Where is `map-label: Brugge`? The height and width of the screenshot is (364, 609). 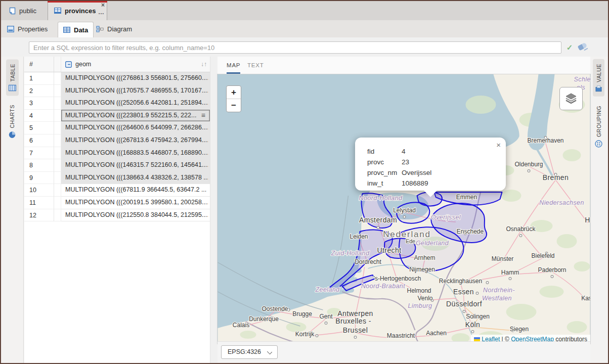 map-label: Brugge is located at coordinates (302, 314).